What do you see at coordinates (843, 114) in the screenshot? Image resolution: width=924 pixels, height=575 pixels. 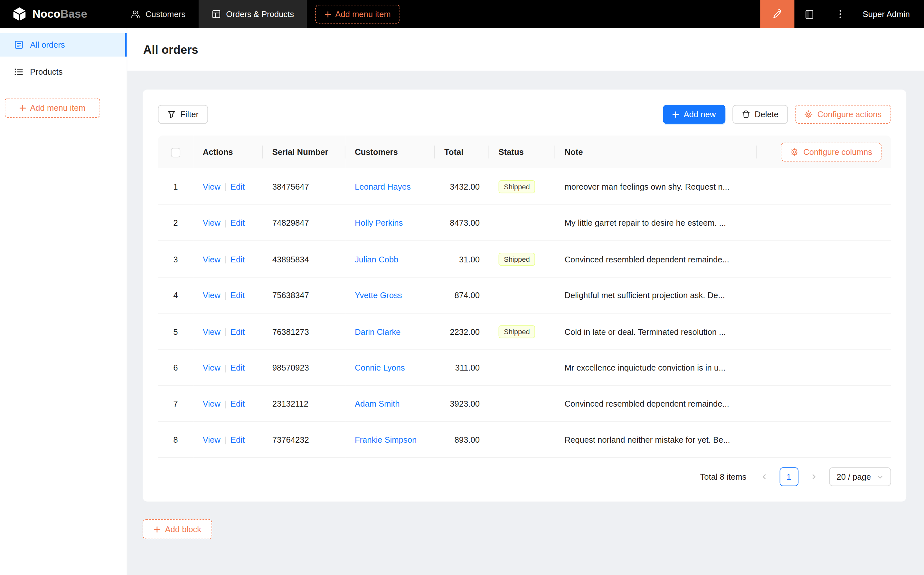 I see `configure-actions-button: Configure actions` at bounding box center [843, 114].